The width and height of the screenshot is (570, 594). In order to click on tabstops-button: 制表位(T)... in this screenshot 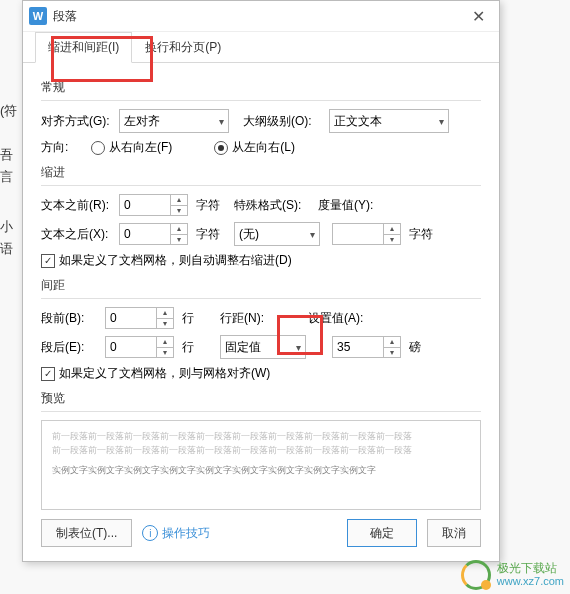, I will do `click(86, 533)`.